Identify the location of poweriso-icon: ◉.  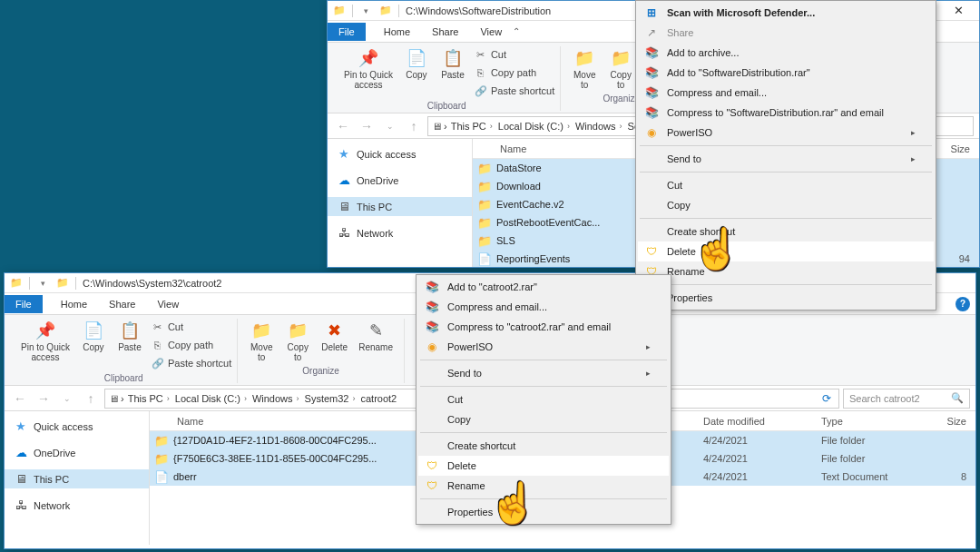
(652, 133).